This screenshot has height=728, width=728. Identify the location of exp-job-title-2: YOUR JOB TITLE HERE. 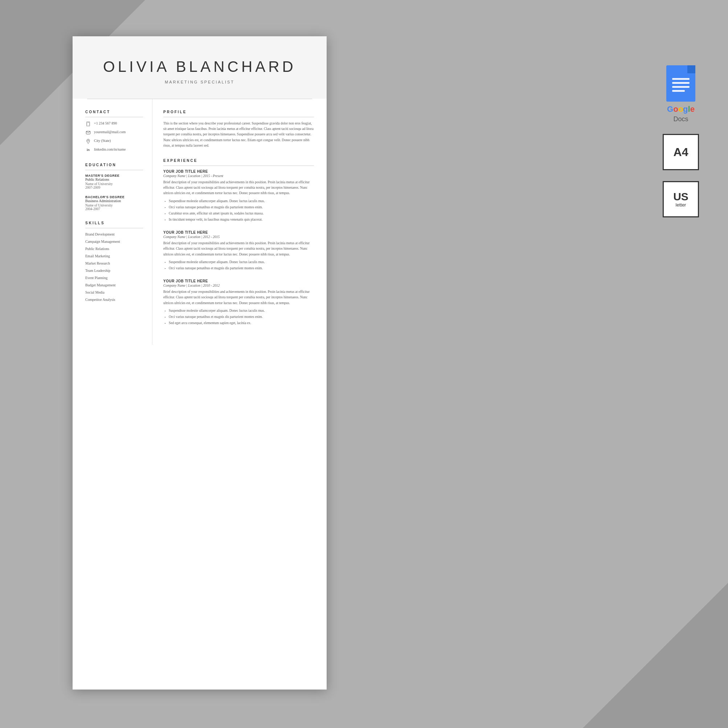
(239, 232).